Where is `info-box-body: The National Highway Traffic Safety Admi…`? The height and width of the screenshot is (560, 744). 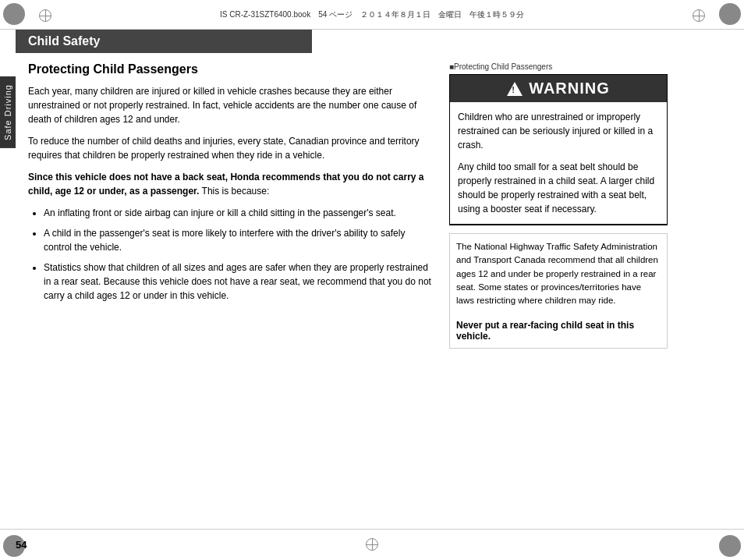
info-box-body: The National Highway Traffic Safety Admi… is located at coordinates (558, 274).